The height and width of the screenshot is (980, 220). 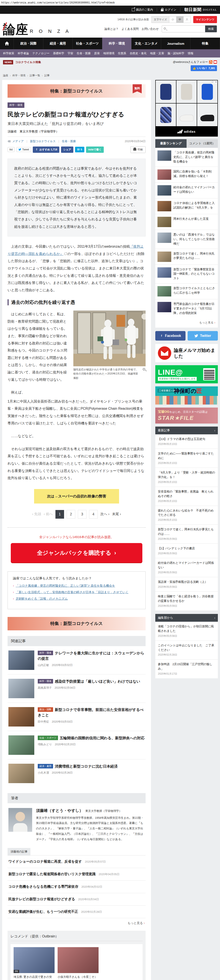 I want to click on nav-item-science: 科学・環境, so click(x=117, y=43).